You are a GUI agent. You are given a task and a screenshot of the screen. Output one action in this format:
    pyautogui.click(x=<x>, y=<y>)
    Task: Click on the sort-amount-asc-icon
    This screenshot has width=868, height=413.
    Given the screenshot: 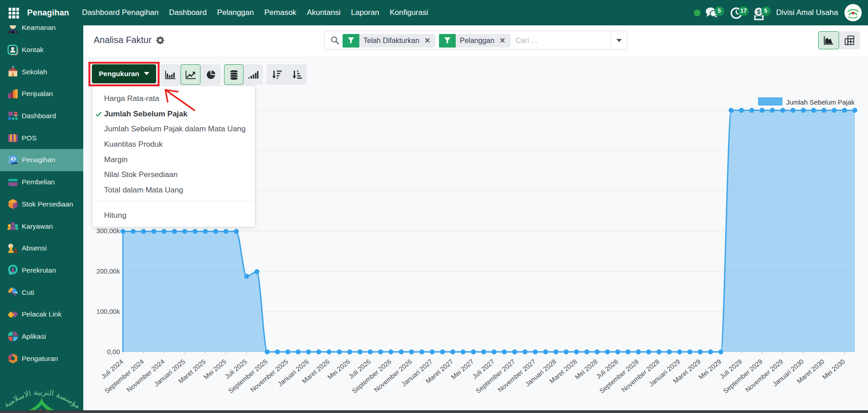 What is the action you would take?
    pyautogui.click(x=297, y=75)
    